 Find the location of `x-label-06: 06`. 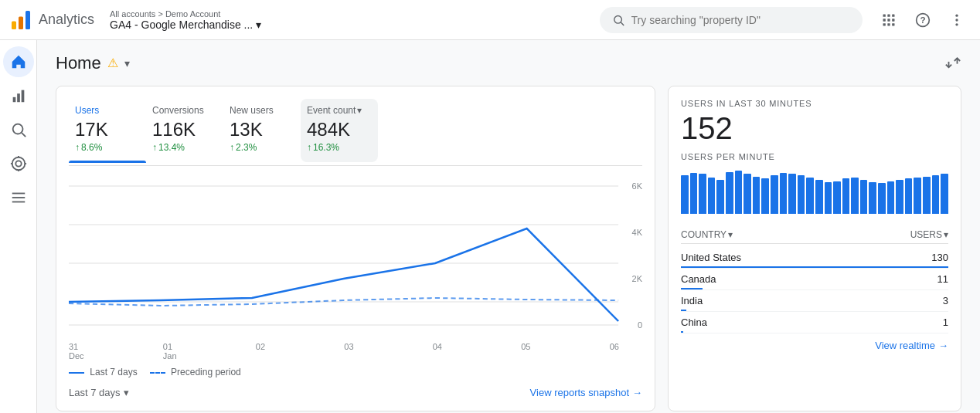

x-label-06: 06 is located at coordinates (614, 351).